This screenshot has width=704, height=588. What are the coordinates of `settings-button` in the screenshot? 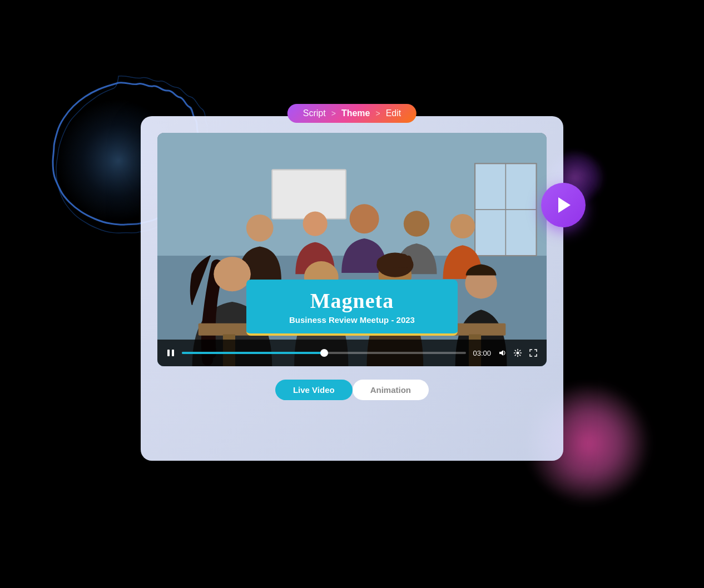 It's located at (518, 353).